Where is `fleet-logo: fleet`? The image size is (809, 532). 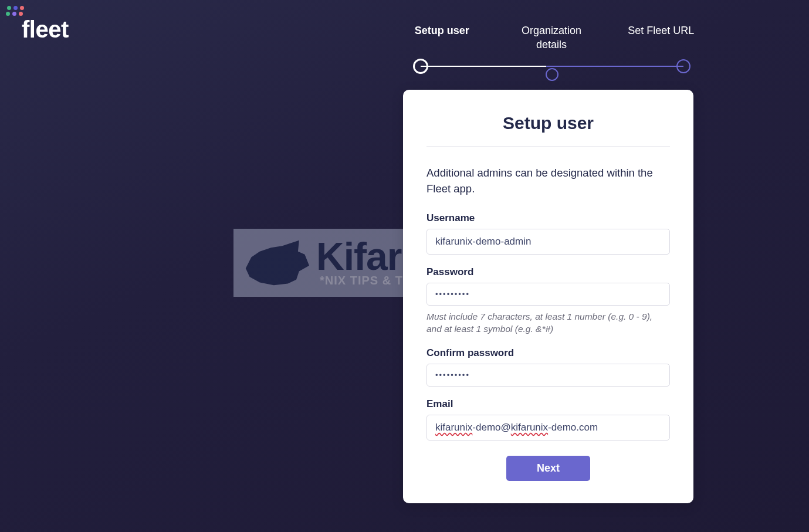
fleet-logo: fleet is located at coordinates (38, 25).